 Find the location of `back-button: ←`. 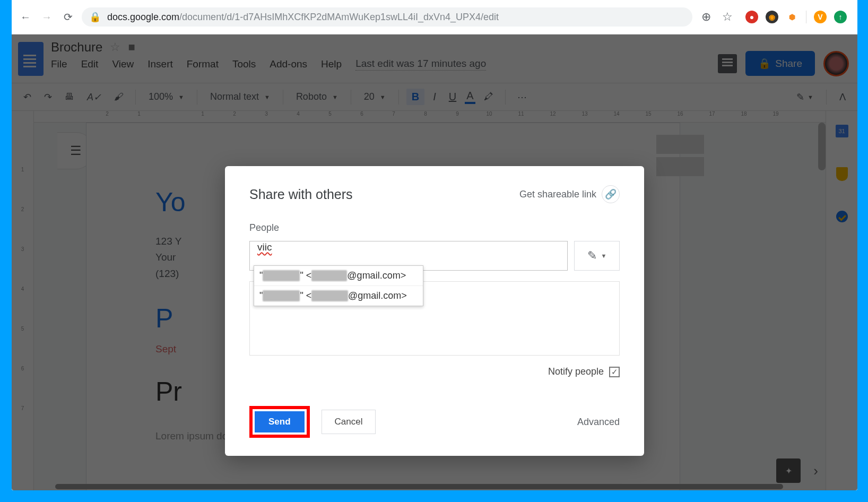

back-button: ← is located at coordinates (25, 17).